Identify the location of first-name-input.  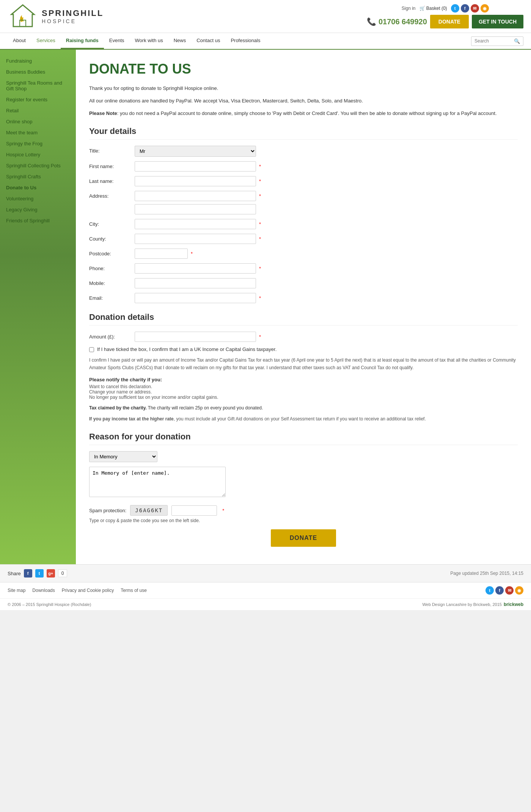
(195, 166).